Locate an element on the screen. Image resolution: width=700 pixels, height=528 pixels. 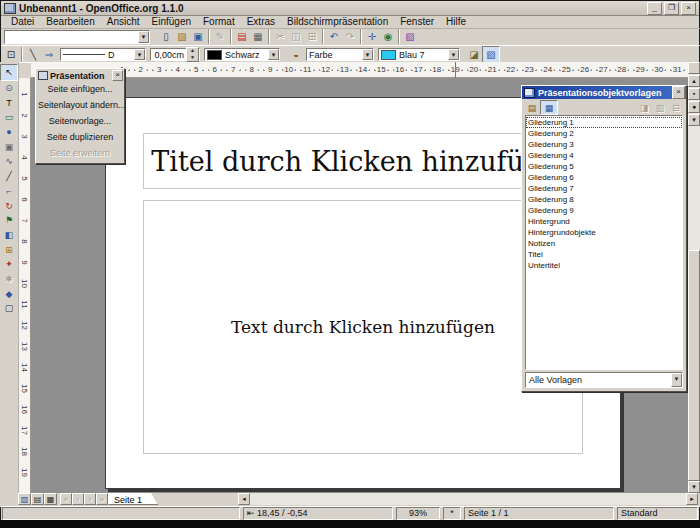
lines-arrows-icon: ╱ is located at coordinates (9, 176).